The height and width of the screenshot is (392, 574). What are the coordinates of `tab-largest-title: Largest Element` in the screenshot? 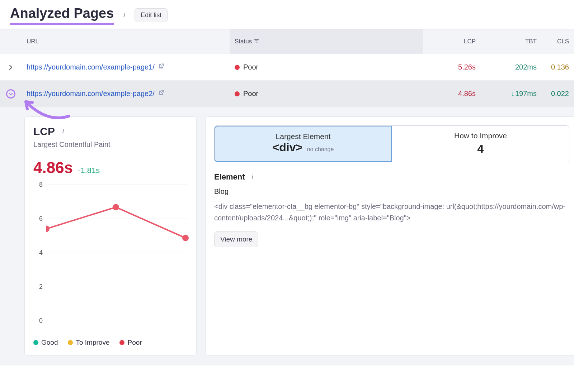 It's located at (303, 137).